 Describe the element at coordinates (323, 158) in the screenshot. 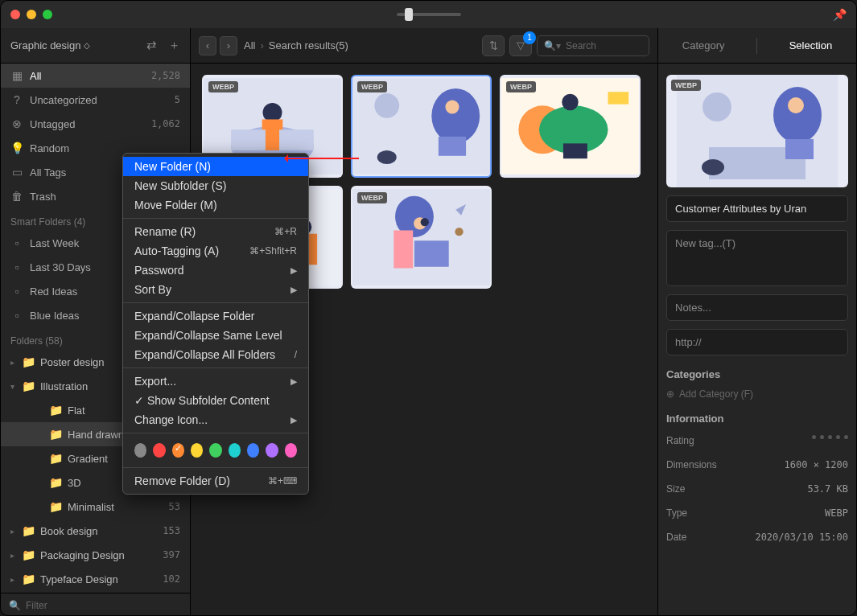

I see `annotation-arrow` at that location.